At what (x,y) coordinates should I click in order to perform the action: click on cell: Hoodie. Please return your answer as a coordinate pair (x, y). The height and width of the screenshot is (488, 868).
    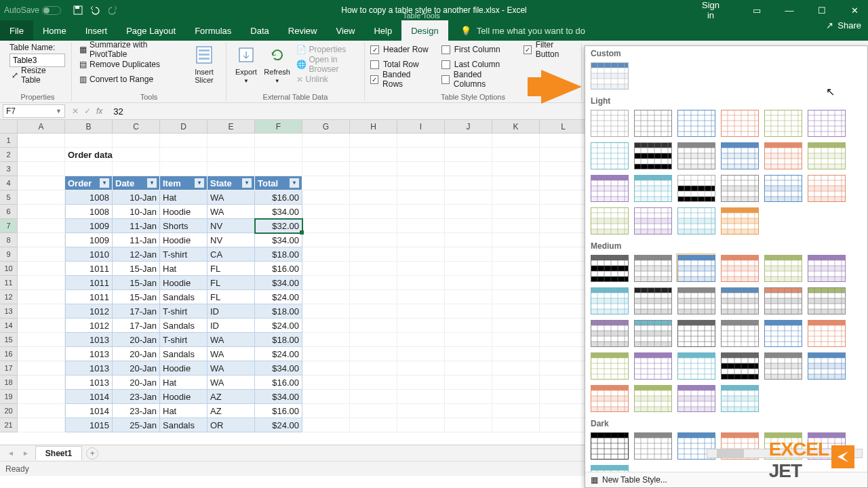
    Looking at the image, I should click on (184, 397).